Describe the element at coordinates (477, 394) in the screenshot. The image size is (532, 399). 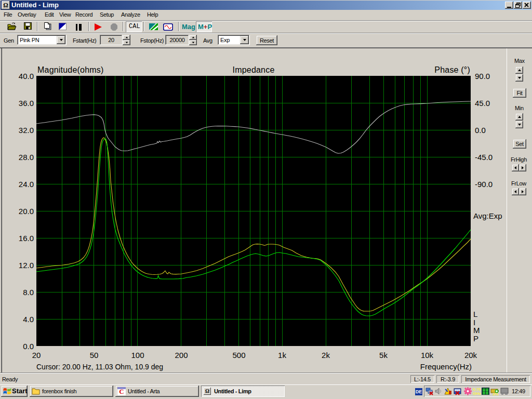
I see `svg-text: GHz` at that location.